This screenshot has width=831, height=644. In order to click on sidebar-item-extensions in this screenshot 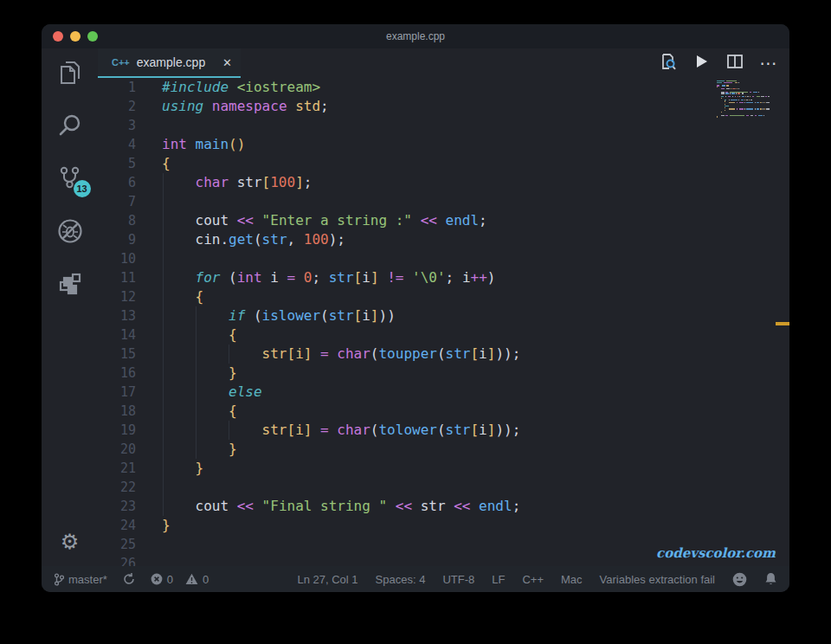, I will do `click(70, 284)`.